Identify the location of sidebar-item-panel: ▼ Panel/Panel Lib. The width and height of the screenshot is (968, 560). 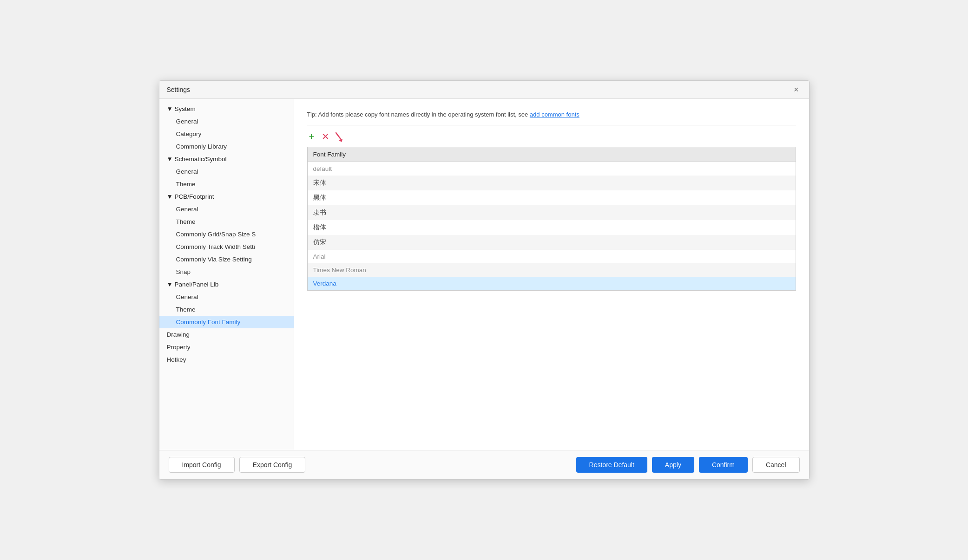
(227, 284).